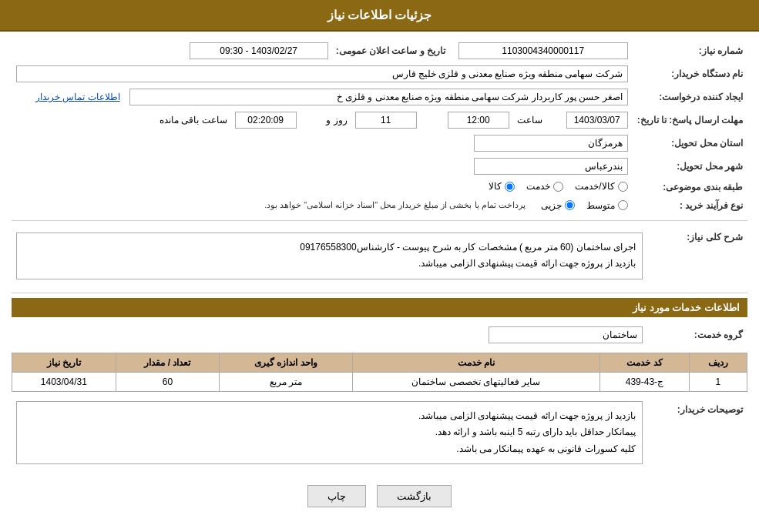  I want to click on col-kod: کد خدمت, so click(644, 362).